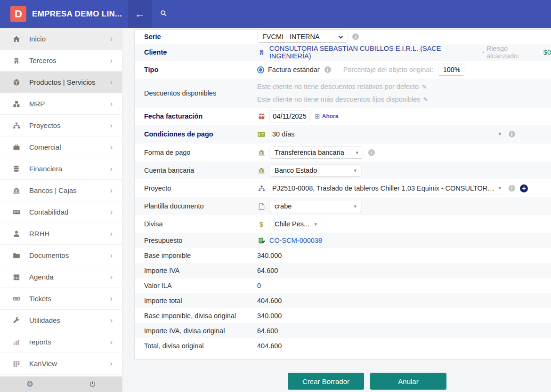 This screenshot has width=551, height=392. I want to click on fecha-input: 04/11/2025, so click(290, 116).